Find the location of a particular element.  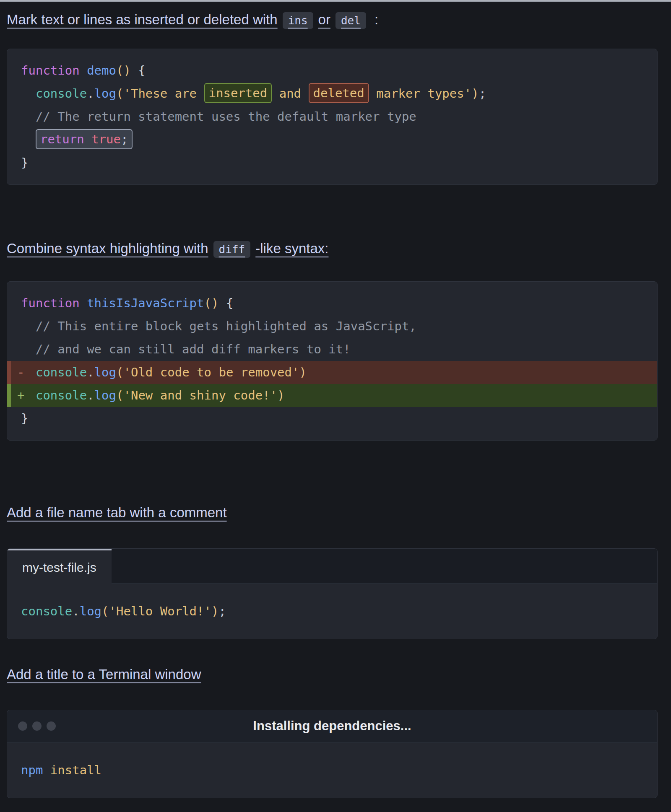

code-token: 'Hello World!' is located at coordinates (160, 611).